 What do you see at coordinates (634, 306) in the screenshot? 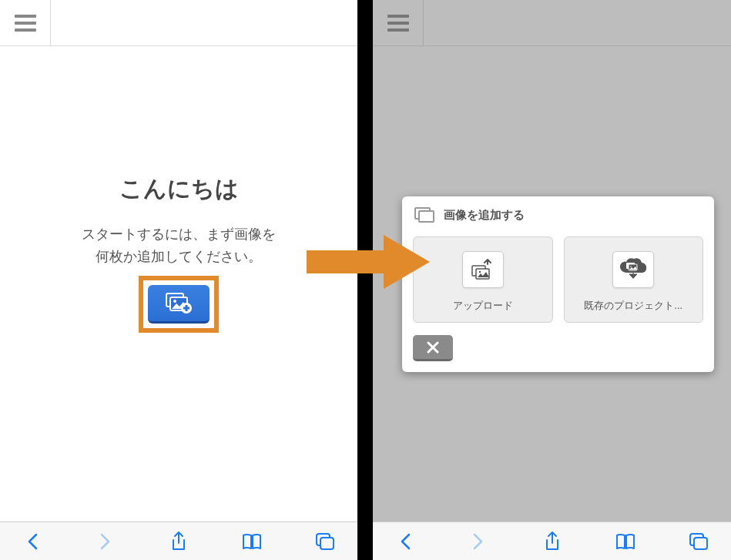
I see `existing-project-label: 既存のプロジェクト...` at bounding box center [634, 306].